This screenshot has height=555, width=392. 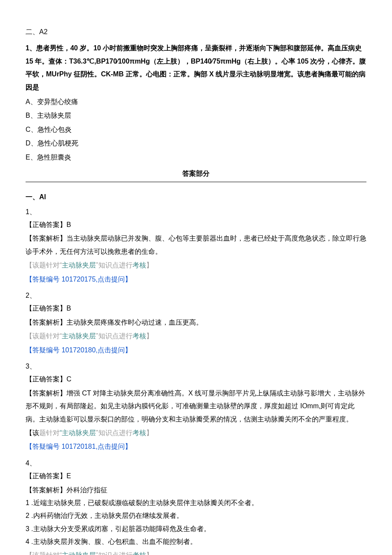 What do you see at coordinates (196, 490) in the screenshot?
I see `answer-4-explain: 【答案解析】外科治疗指征` at bounding box center [196, 490].